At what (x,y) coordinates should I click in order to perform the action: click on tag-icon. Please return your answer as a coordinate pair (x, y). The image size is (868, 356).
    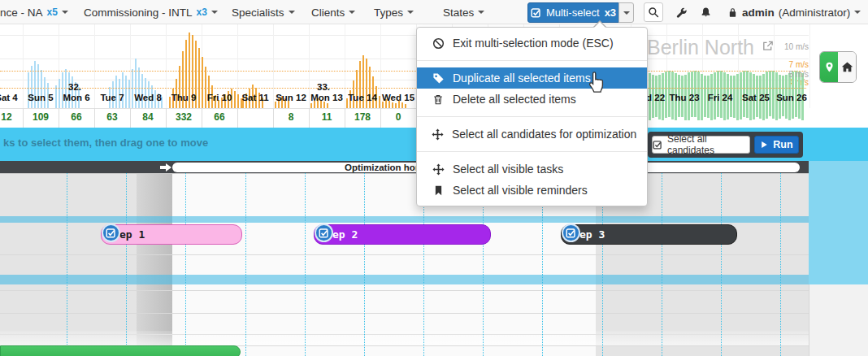
    Looking at the image, I should click on (438, 78).